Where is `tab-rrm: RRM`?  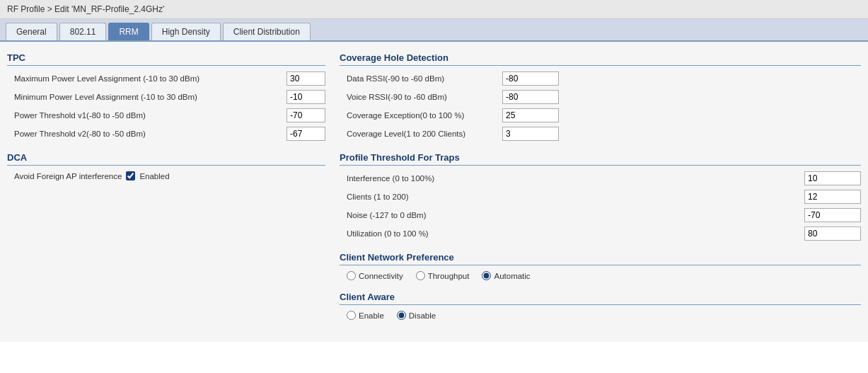
tab-rrm: RRM is located at coordinates (129, 31).